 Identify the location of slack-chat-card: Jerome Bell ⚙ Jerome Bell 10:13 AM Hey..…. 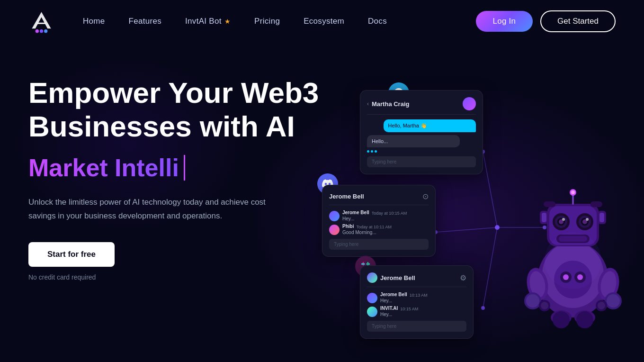
(417, 302).